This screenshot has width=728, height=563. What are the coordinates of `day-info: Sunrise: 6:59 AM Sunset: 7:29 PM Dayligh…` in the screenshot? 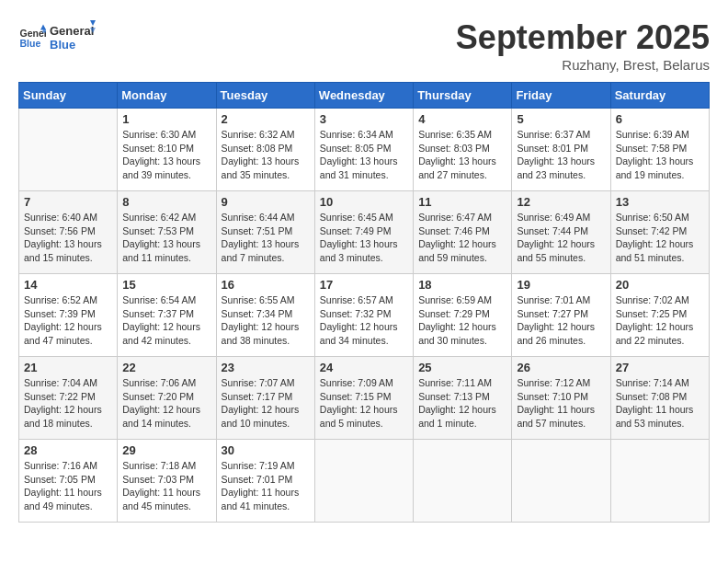 It's located at (462, 320).